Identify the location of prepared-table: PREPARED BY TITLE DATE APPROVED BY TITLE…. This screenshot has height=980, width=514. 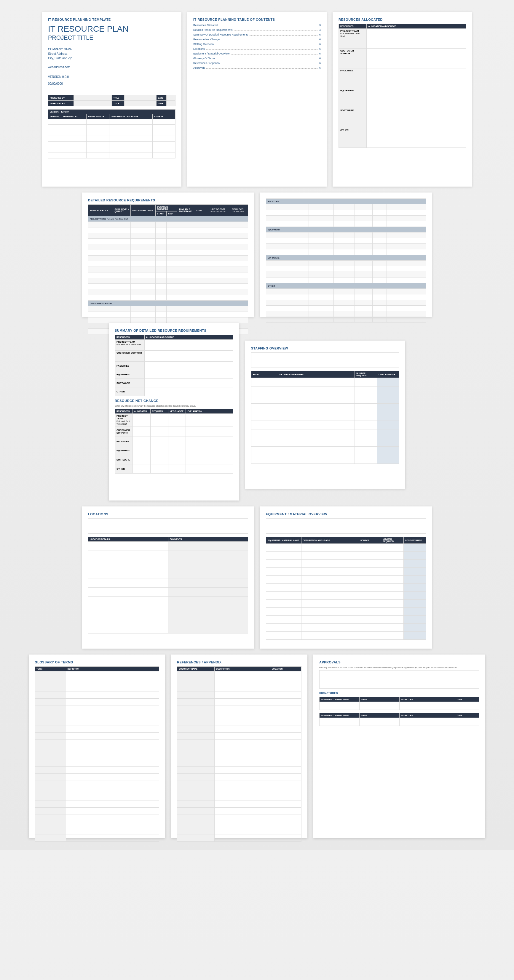
(112, 100).